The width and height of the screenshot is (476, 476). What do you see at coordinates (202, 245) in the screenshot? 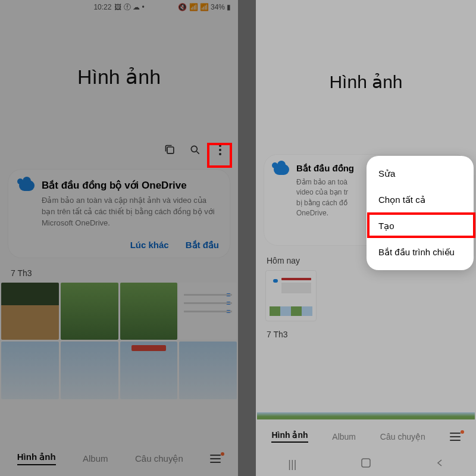
I see `start-button: Bắt đầu` at bounding box center [202, 245].